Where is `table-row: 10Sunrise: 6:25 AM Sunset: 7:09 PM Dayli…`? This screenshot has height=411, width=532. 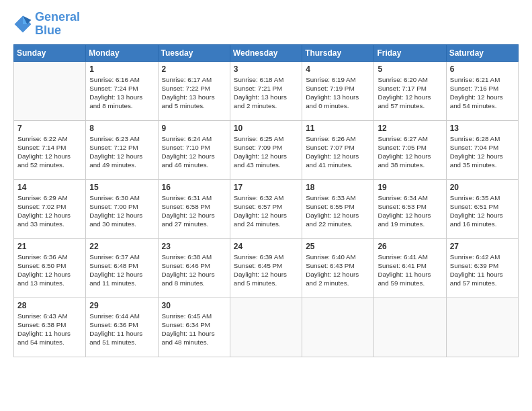 table-row: 10Sunrise: 6:25 AM Sunset: 7:09 PM Dayli… is located at coordinates (266, 150).